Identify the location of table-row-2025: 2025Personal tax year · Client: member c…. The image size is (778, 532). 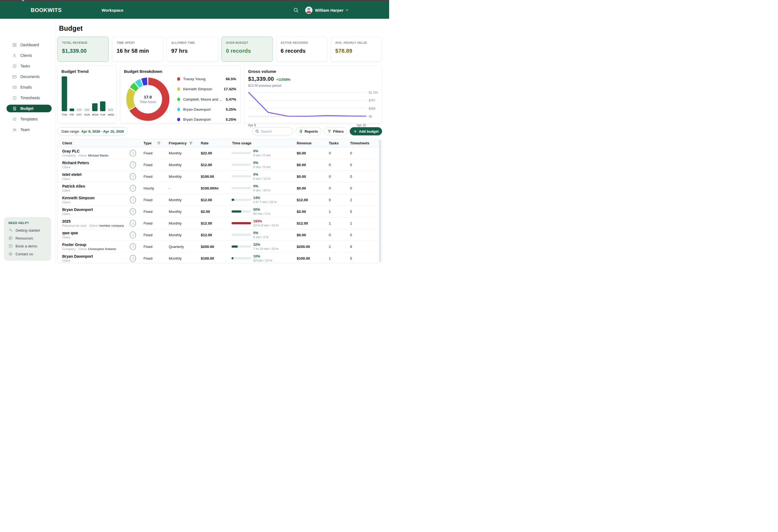
(220, 223).